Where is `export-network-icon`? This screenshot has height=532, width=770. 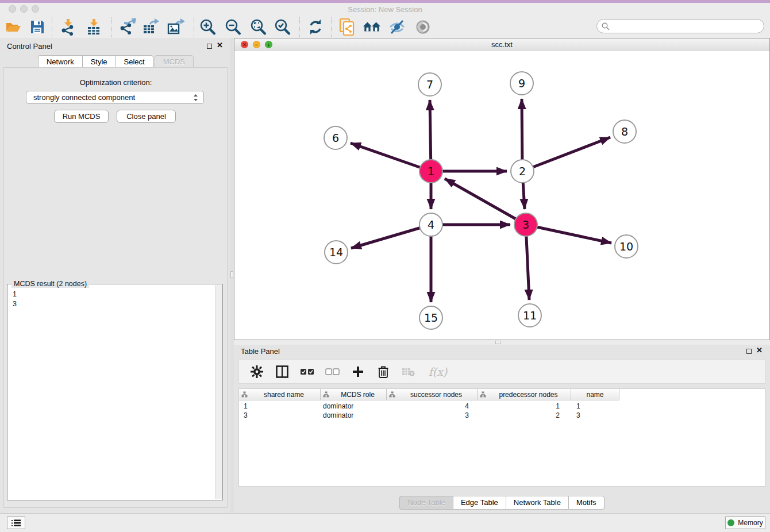 export-network-icon is located at coordinates (128, 27).